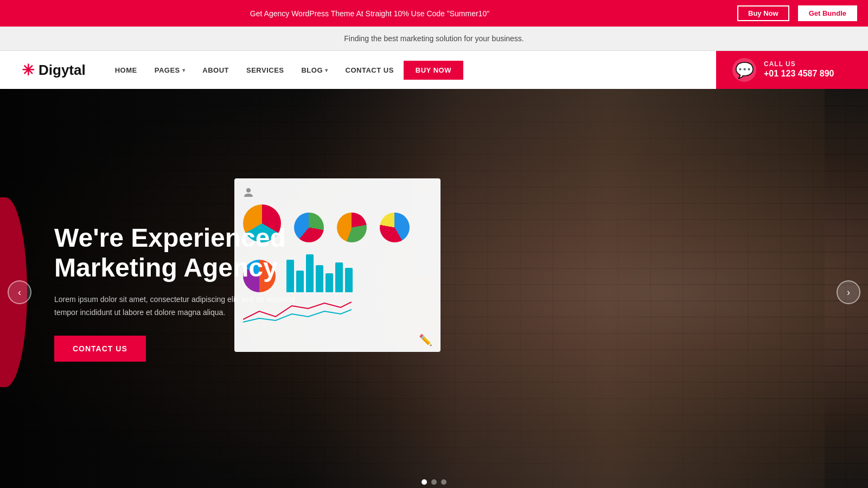 This screenshot has width=868, height=488. Describe the element at coordinates (434, 38) in the screenshot. I see `sub-announcement-text: Finding the best marketing solution for …` at that location.